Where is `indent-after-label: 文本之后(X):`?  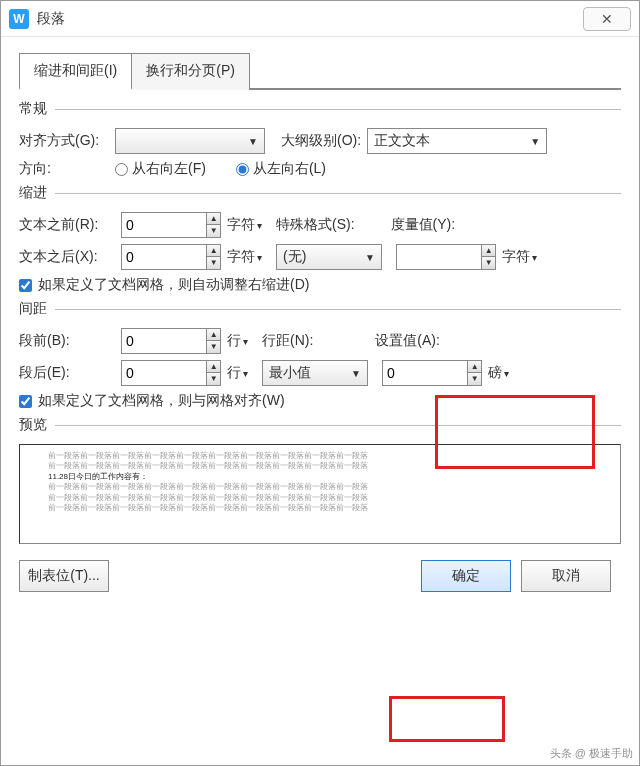 indent-after-label: 文本之后(X): is located at coordinates (67, 257).